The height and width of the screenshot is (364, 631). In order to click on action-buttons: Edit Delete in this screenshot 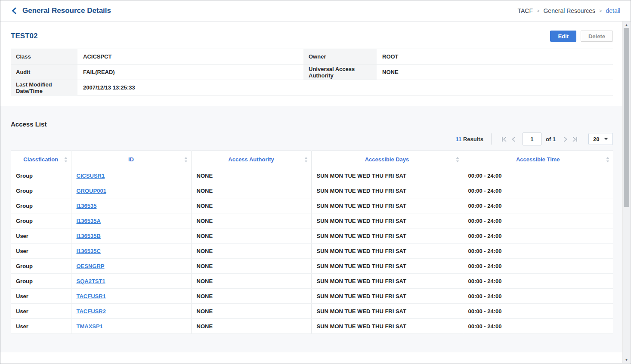, I will do `click(582, 36)`.